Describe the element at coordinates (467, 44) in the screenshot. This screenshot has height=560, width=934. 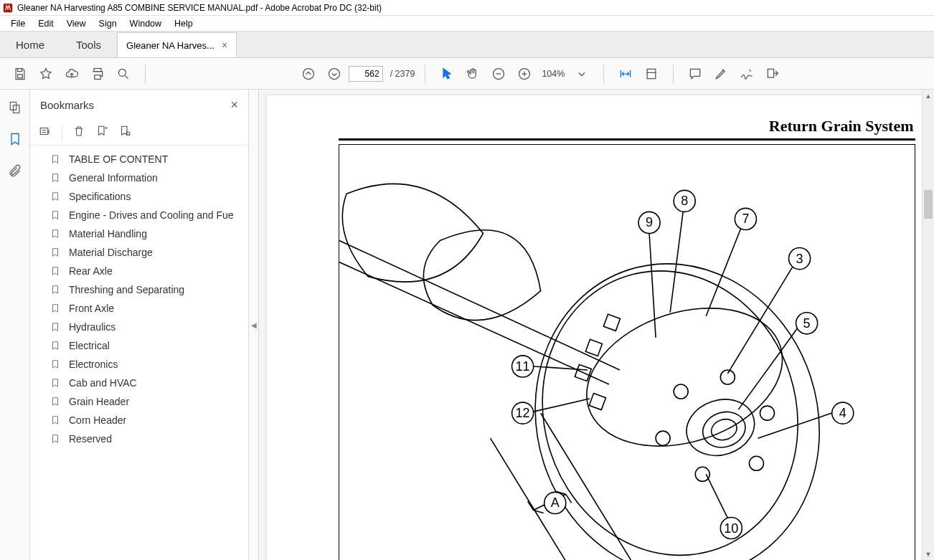
I see `tab-strip: Home Tools Gleaner NA Harves... ×` at that location.